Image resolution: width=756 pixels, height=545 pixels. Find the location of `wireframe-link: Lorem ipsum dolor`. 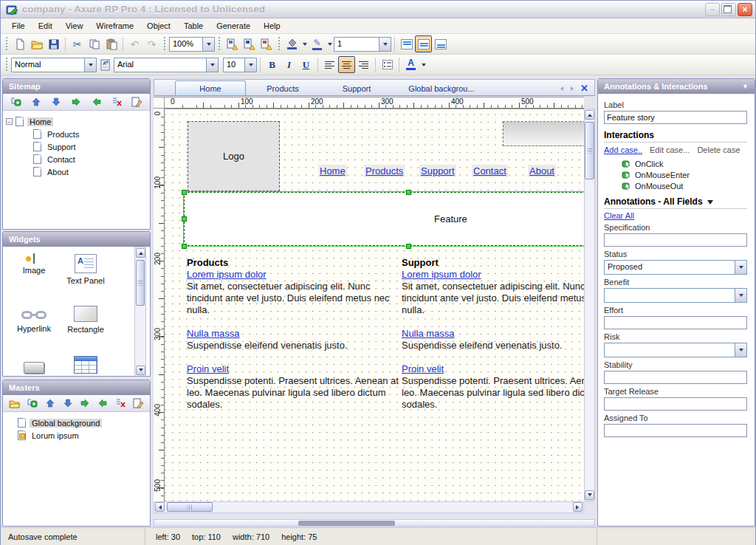

wireframe-link: Lorem ipsum dolor is located at coordinates (295, 275).